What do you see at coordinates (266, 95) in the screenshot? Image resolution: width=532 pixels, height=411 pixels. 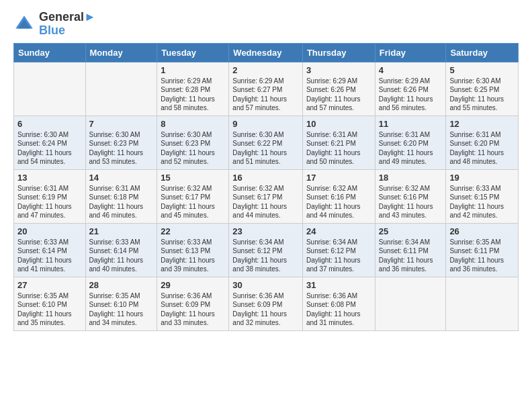 I see `day-info: Sunrise: 6:29 AM Sunset: 6:27 PM Dayligh…` at bounding box center [266, 95].